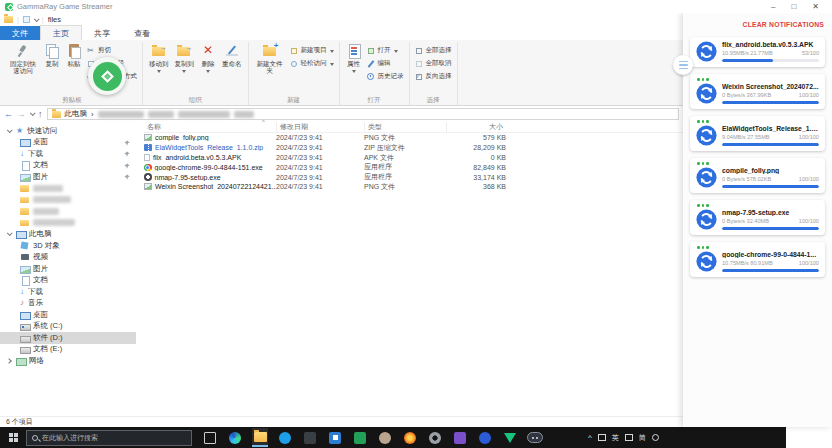 The image size is (832, 448). What do you see at coordinates (107, 438) in the screenshot?
I see `search-input` at bounding box center [107, 438].